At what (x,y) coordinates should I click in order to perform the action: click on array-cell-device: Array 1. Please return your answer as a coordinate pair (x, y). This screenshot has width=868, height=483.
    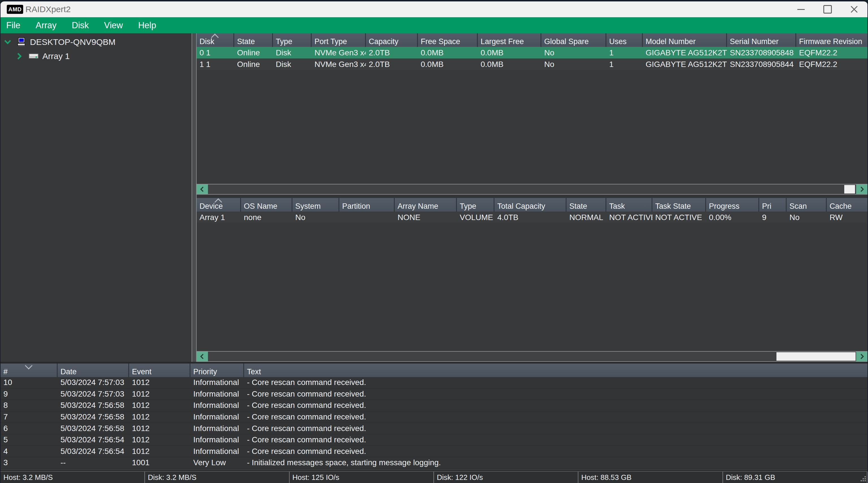
    Looking at the image, I should click on (219, 218).